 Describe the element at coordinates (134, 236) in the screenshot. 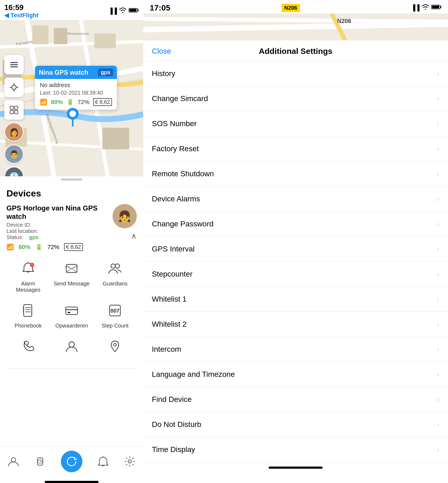

I see `chevron-up-icon: ∧` at that location.